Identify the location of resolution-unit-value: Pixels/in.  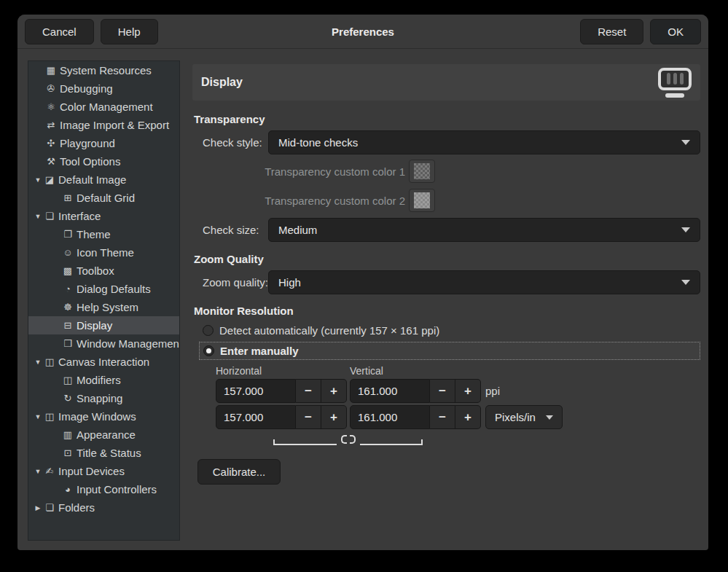
(515, 417).